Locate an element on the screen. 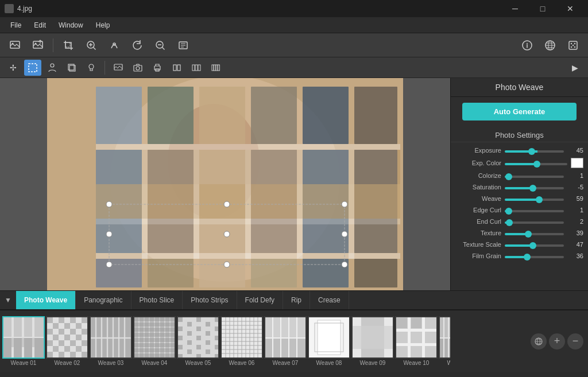  tab-panographic: Panographic is located at coordinates (103, 300).